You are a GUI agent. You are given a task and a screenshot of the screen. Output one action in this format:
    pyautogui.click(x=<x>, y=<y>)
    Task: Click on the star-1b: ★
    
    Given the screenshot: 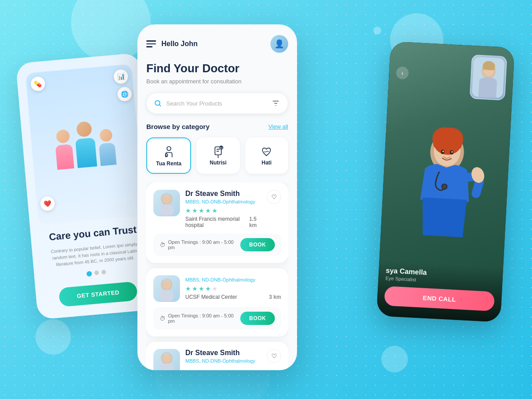 What is the action you would take?
    pyautogui.click(x=188, y=289)
    